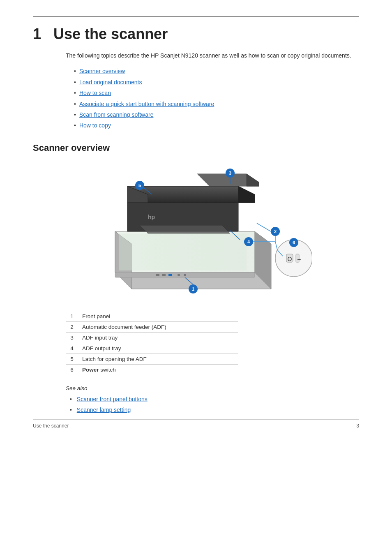 This screenshot has width=392, height=543. What do you see at coordinates (72, 370) in the screenshot?
I see `part-num-6: 6` at bounding box center [72, 370].